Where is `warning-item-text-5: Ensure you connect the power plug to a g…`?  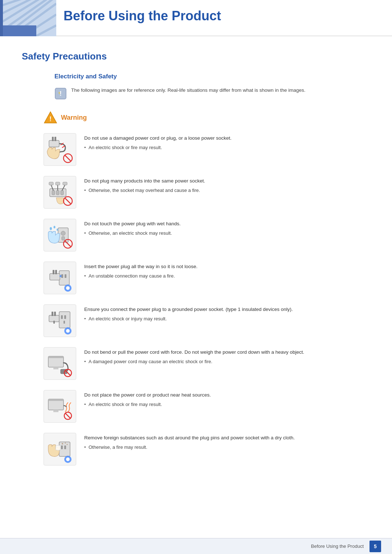 warning-item-text-5: Ensure you connect the power plug to a g… is located at coordinates (227, 313).